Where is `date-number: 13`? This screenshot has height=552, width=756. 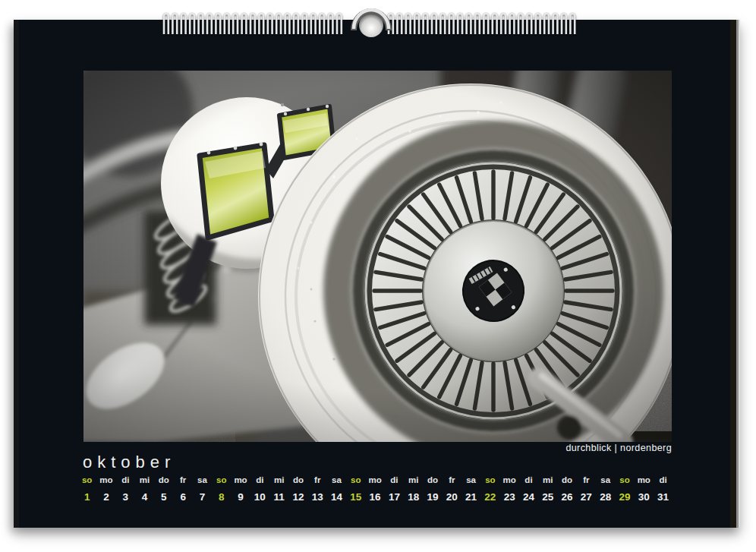 date-number: 13 is located at coordinates (317, 497).